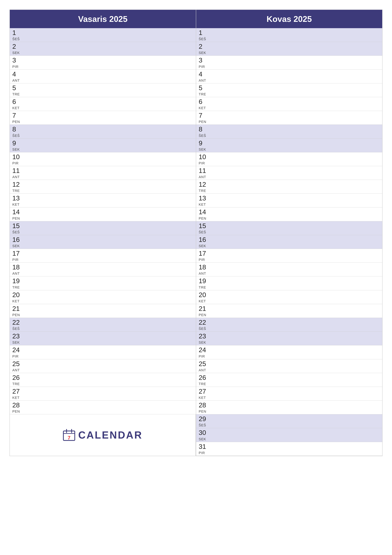  What do you see at coordinates (289, 283) in the screenshot?
I see `kovas-day-row: 19 TRE` at bounding box center [289, 283].